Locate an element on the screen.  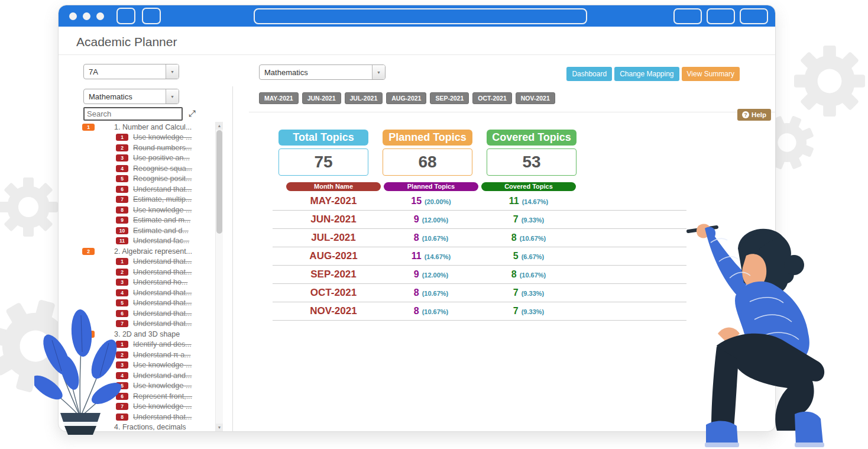
covered-percent: (10.67%) is located at coordinates (533, 238).